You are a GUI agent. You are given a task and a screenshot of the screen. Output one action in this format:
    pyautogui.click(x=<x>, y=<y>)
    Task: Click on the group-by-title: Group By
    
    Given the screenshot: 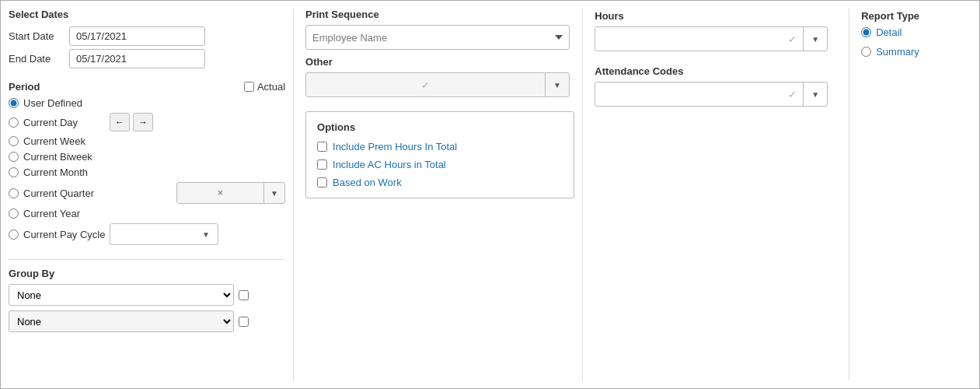 What is the action you would take?
    pyautogui.click(x=147, y=274)
    